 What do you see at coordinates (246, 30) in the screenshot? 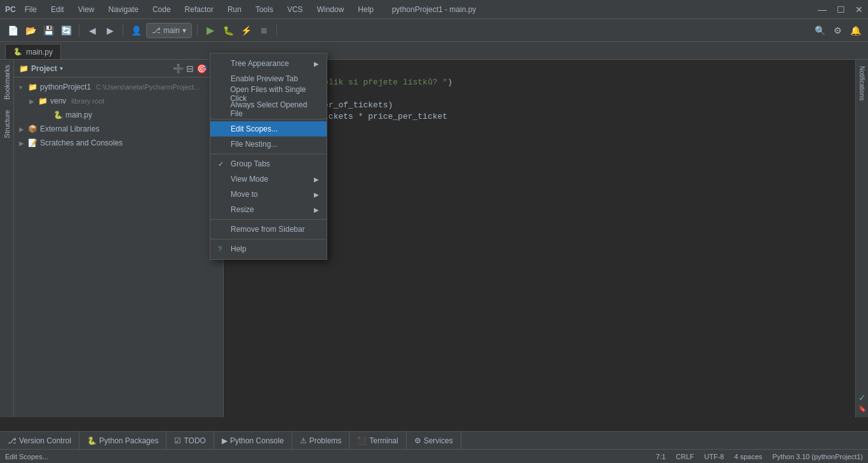
I see `run-with-coverage-button: ⚡` at bounding box center [246, 30].